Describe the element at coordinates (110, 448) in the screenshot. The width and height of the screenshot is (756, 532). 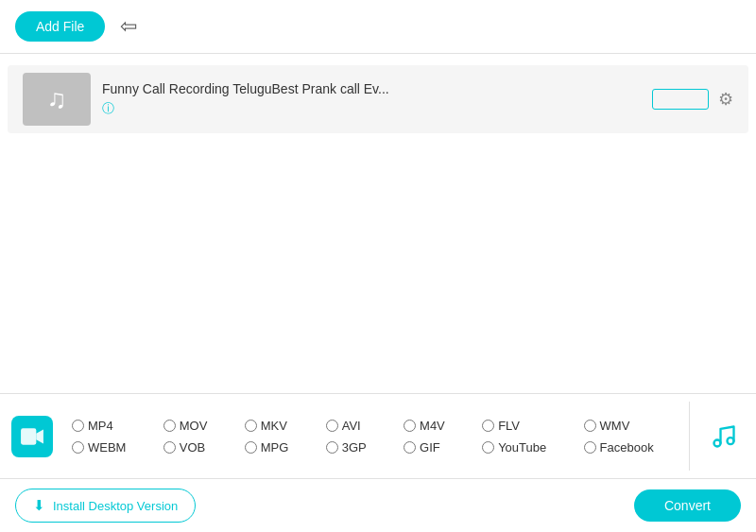
I see `format-option-webm: WEBM` at that location.